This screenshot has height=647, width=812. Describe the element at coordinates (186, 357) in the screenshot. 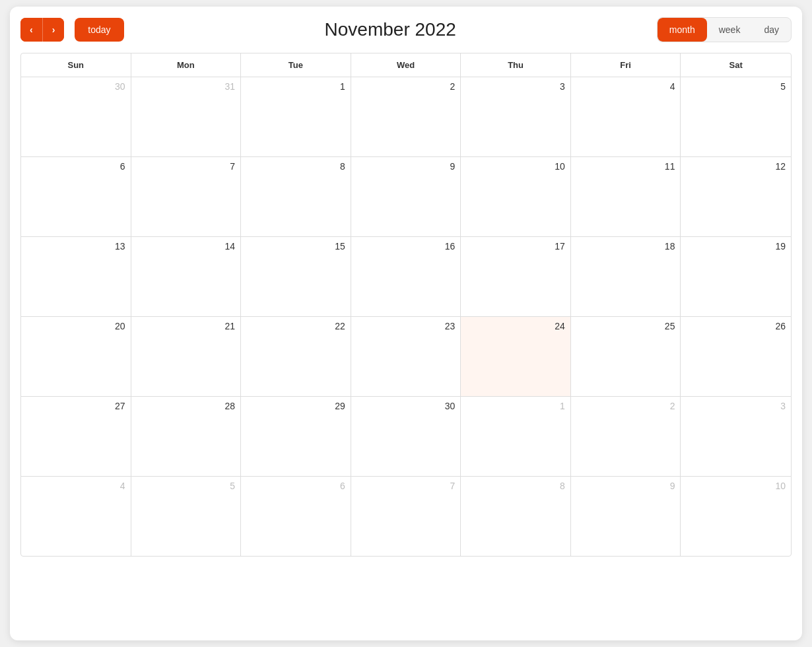

I see `day-cell-w3-d1: 21` at that location.